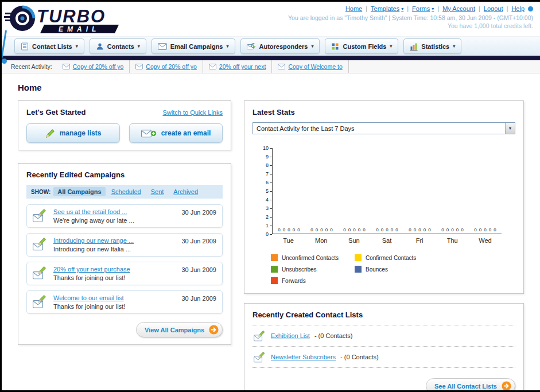 This screenshot has width=540, height=392. I want to click on campaign-row: See us at the retail food ... We're givi…, so click(125, 216).